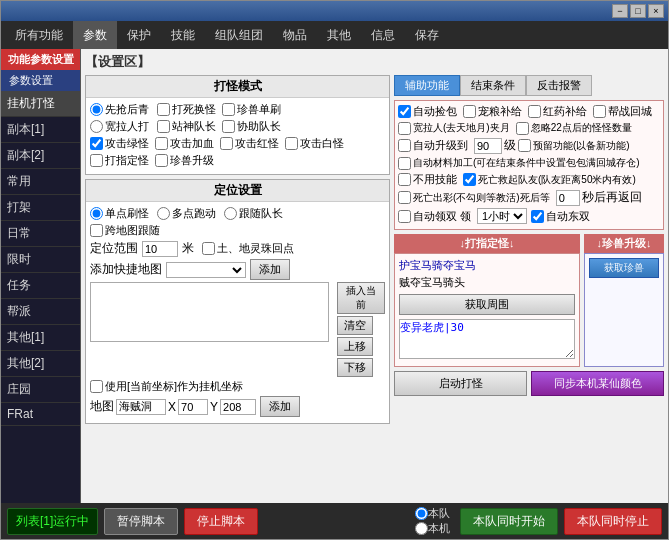 The width and height of the screenshot is (669, 540). What do you see at coordinates (40, 414) in the screenshot?
I see `sidebar-item-frat: FRat` at bounding box center [40, 414].